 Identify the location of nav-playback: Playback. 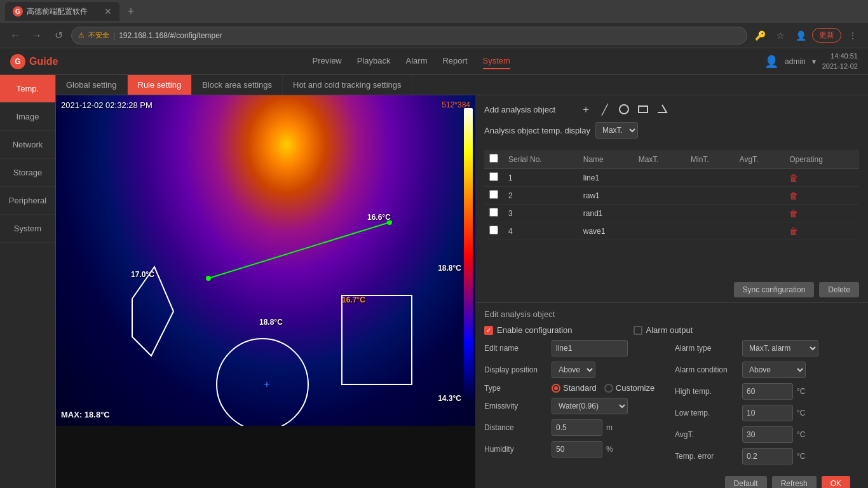
(374, 61).